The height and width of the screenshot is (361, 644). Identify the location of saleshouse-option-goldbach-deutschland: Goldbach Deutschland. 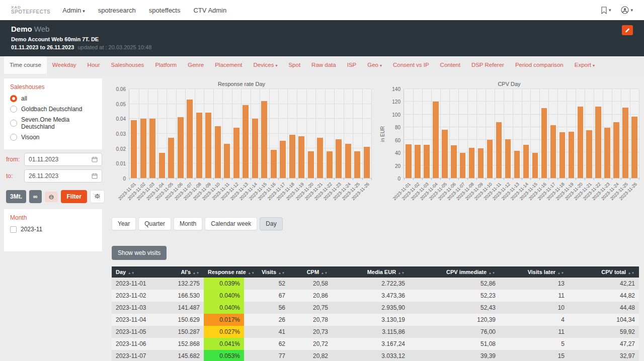
(53, 109).